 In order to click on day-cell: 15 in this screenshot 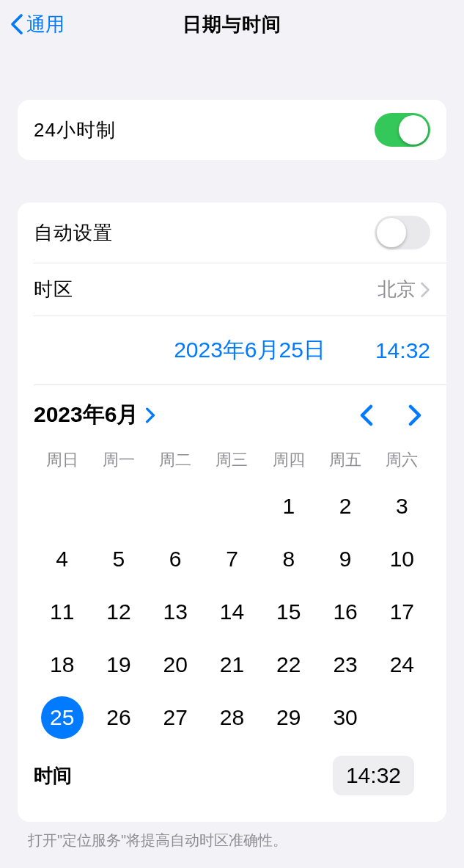, I will do `click(289, 612)`.